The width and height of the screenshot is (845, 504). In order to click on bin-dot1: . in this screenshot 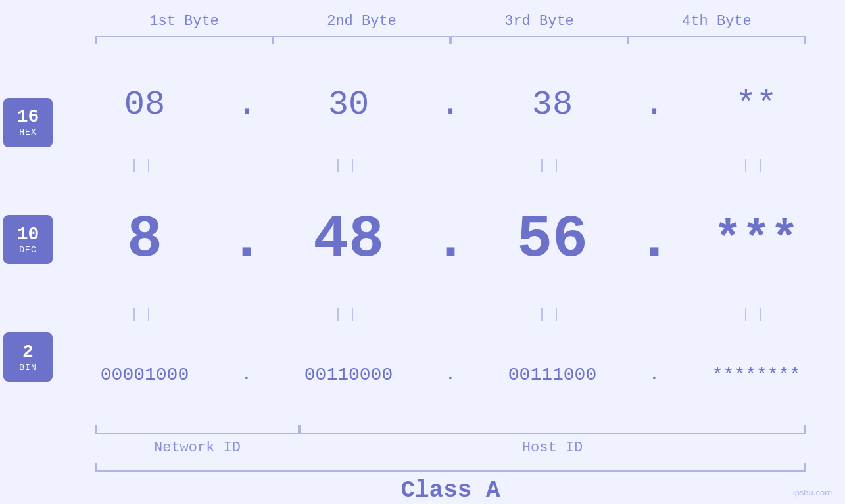, I will do `click(247, 375)`.